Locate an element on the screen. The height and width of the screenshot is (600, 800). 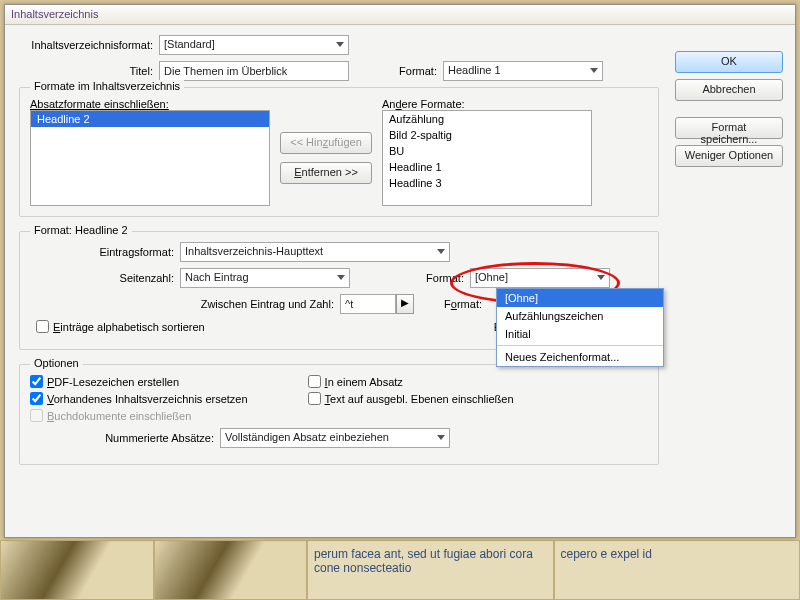
title-format-label: Format: is located at coordinates (408, 71).